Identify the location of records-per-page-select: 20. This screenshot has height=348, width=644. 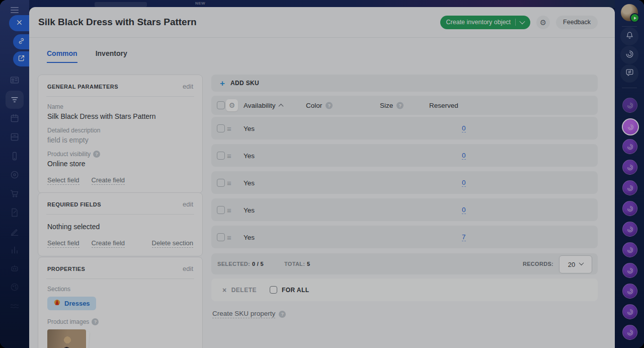
(576, 264).